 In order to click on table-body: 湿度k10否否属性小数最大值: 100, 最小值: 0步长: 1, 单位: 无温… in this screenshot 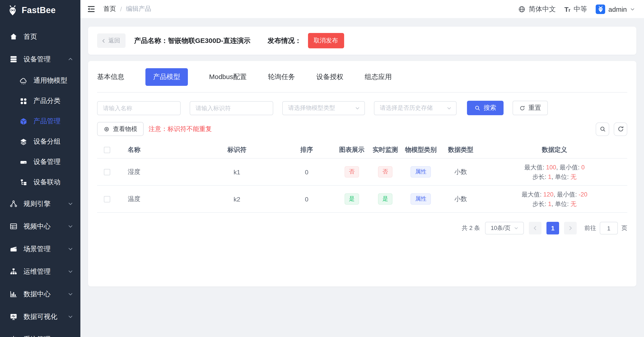, I will do `click(362, 186)`.